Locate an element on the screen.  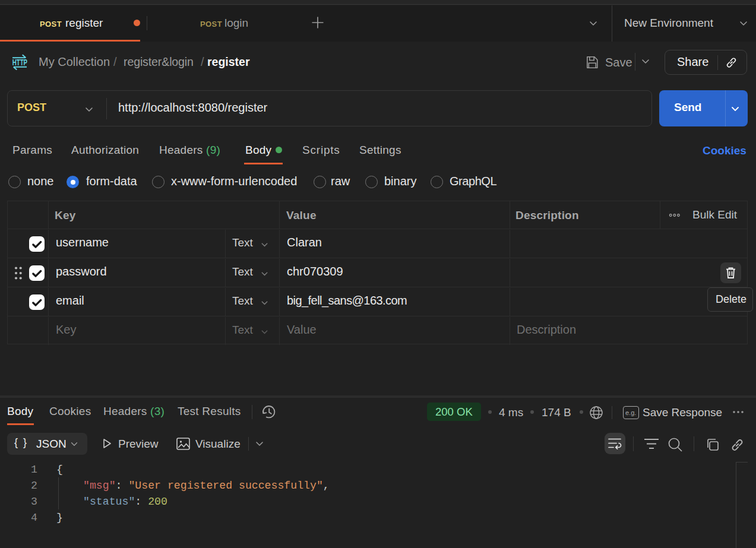
svg-text: HTTP is located at coordinates (20, 62).